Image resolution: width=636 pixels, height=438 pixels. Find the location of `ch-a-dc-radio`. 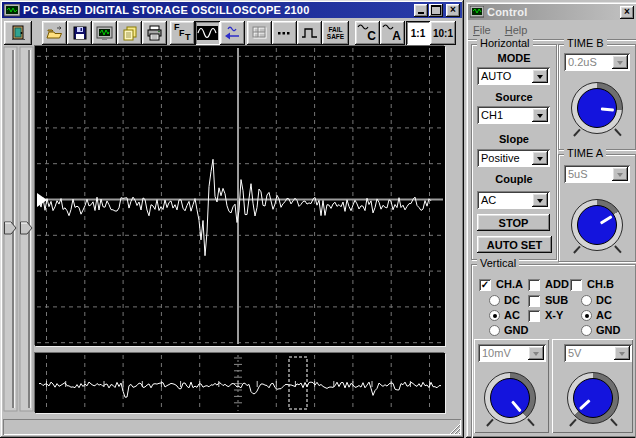

ch-a-dc-radio is located at coordinates (494, 300).